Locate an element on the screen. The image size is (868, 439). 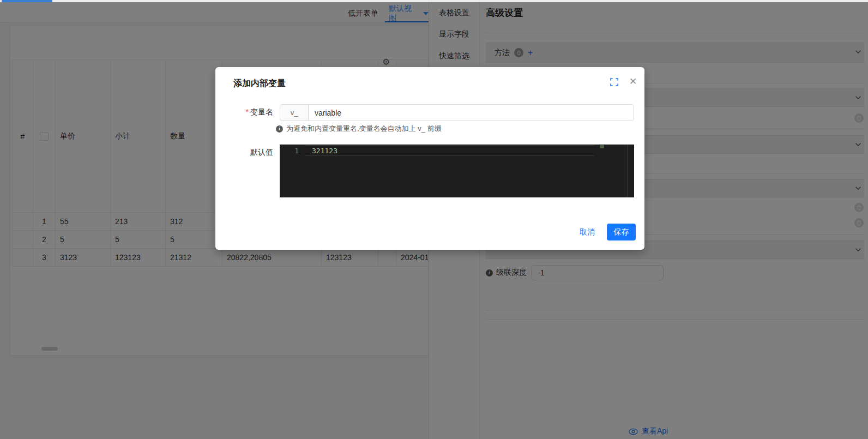
cancel-button: 取消 is located at coordinates (587, 232).